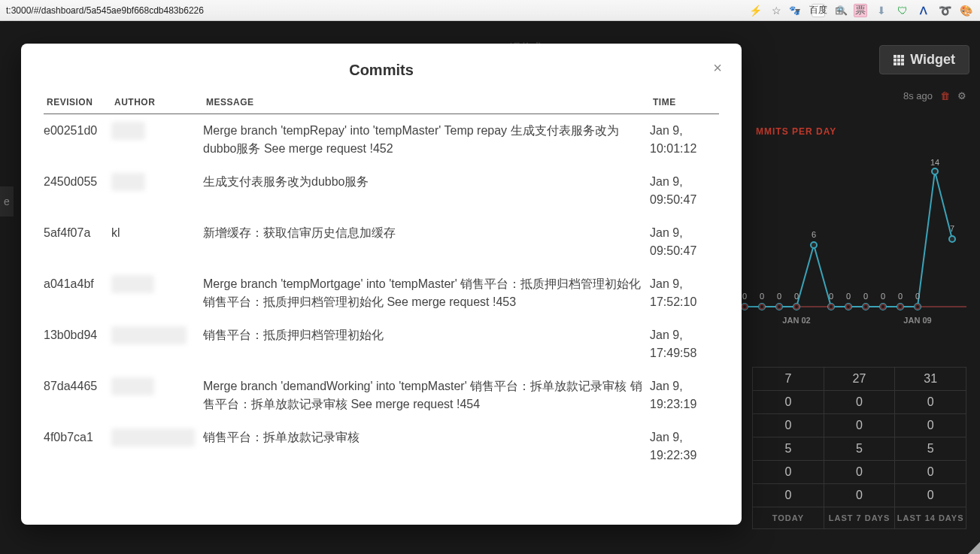 The image size is (980, 554). Describe the element at coordinates (839, 11) in the screenshot. I see `extension-grid-icon: ⊞` at that location.